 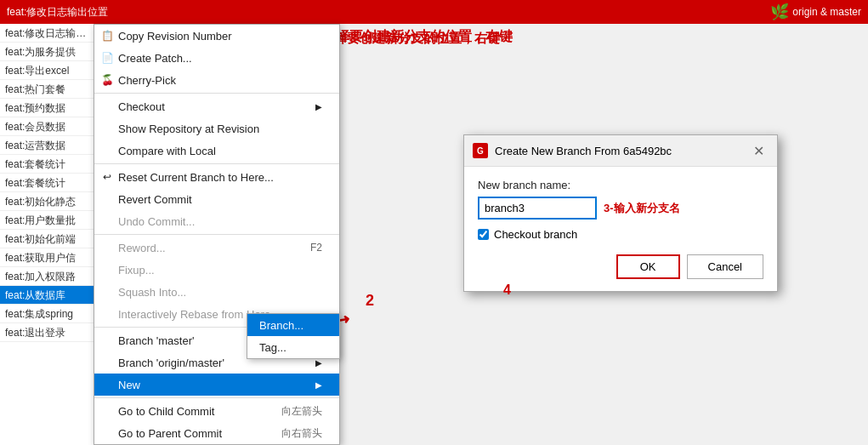 What do you see at coordinates (217, 106) in the screenshot?
I see `menu-item-checkout: Checkout ▶` at bounding box center [217, 106].